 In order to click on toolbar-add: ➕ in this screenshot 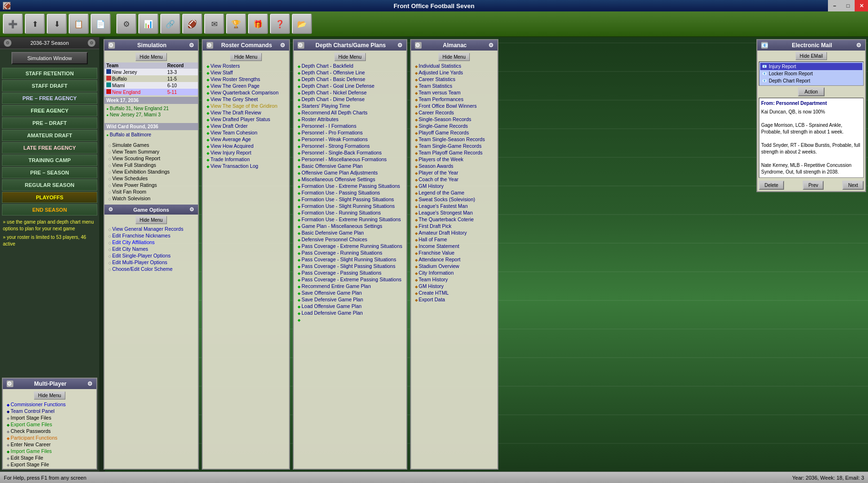, I will do `click(13, 24)`.